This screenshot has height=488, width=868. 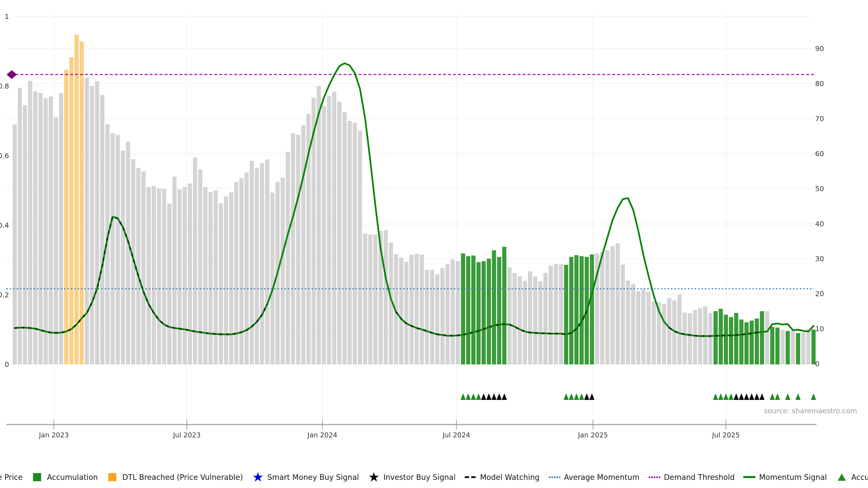 I want to click on right-axis-tick-label: 90, so click(x=819, y=48).